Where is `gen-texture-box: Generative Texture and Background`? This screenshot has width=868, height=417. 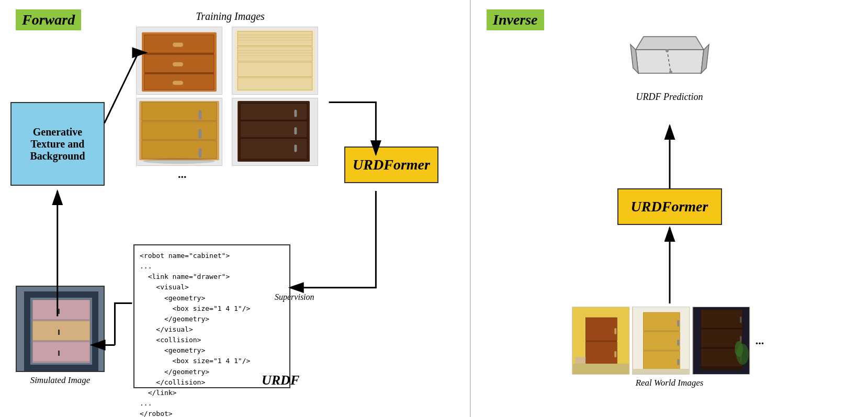 gen-texture-box: Generative Texture and Background is located at coordinates (58, 144).